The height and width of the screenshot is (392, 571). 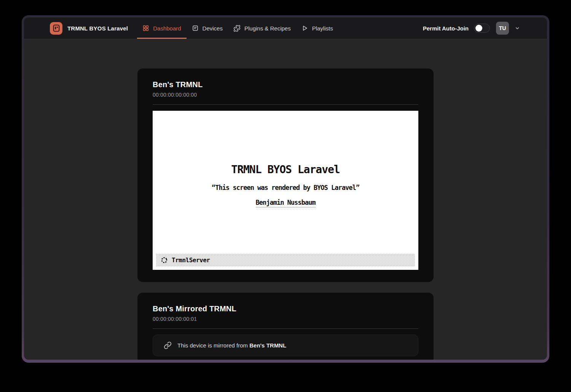 What do you see at coordinates (472, 28) in the screenshot?
I see `nav-right: Permit Auto-Join TU` at bounding box center [472, 28].